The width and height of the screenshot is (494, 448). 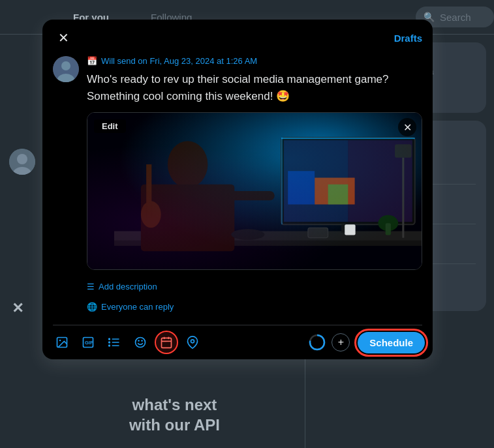 I want to click on modal-toolbar: GIF + Schedule, so click(x=238, y=342).